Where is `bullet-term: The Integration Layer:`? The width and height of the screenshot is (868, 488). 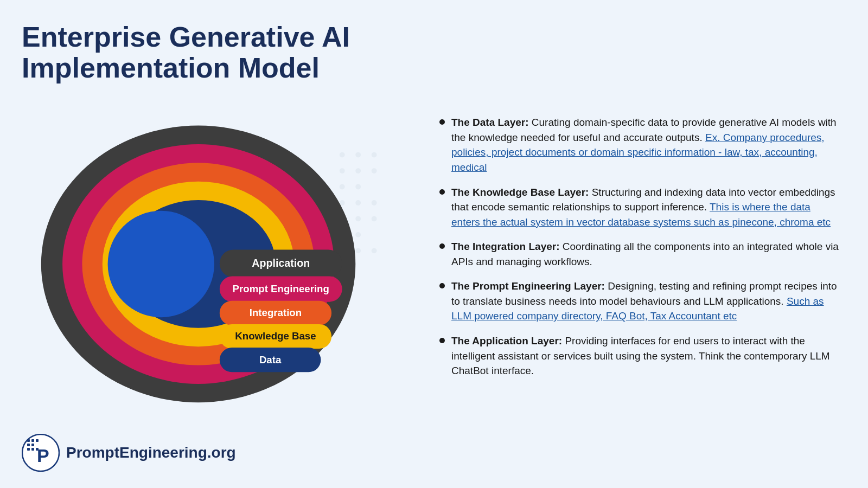 bullet-term: The Integration Layer: is located at coordinates (506, 246).